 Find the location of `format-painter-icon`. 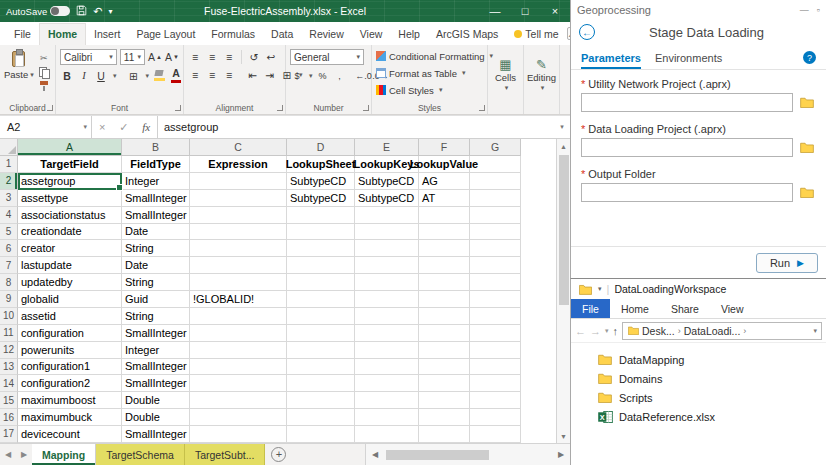

format-painter-icon is located at coordinates (44, 86).